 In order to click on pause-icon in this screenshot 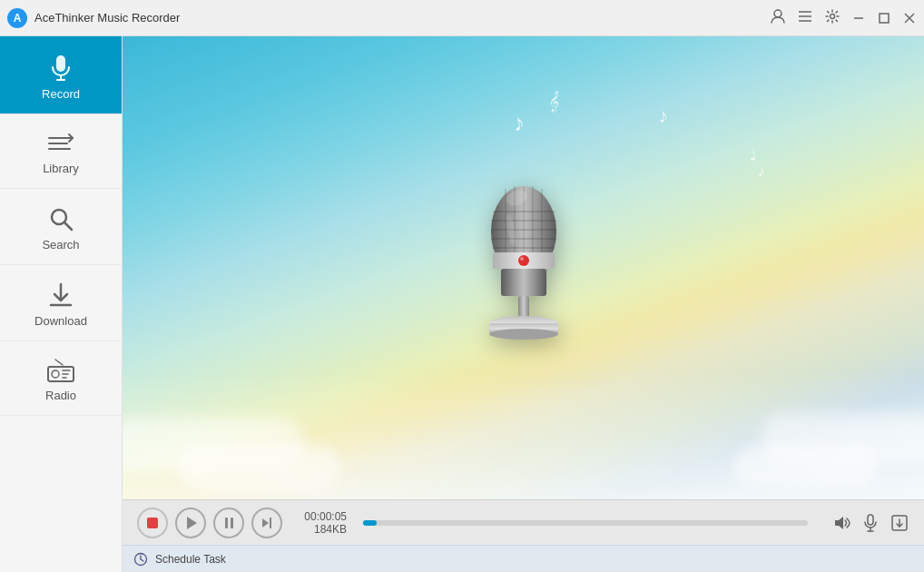, I will do `click(229, 523)`.